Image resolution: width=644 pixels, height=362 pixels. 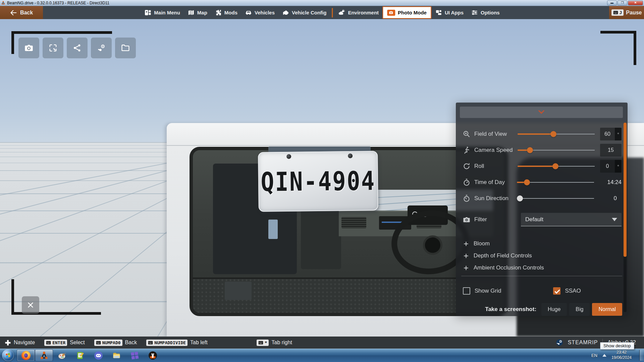 What do you see at coordinates (554, 309) in the screenshot?
I see `screenshot-huge-button: Huge` at bounding box center [554, 309].